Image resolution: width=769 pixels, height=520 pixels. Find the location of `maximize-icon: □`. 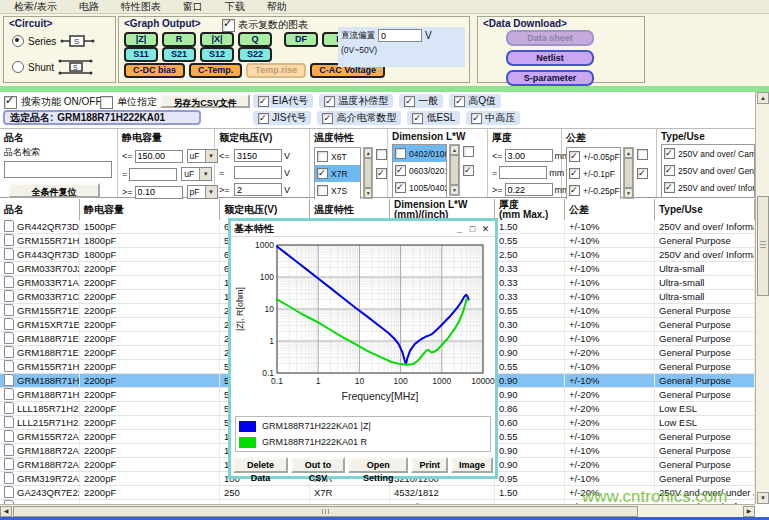

maximize-icon: □ is located at coordinates (472, 229).